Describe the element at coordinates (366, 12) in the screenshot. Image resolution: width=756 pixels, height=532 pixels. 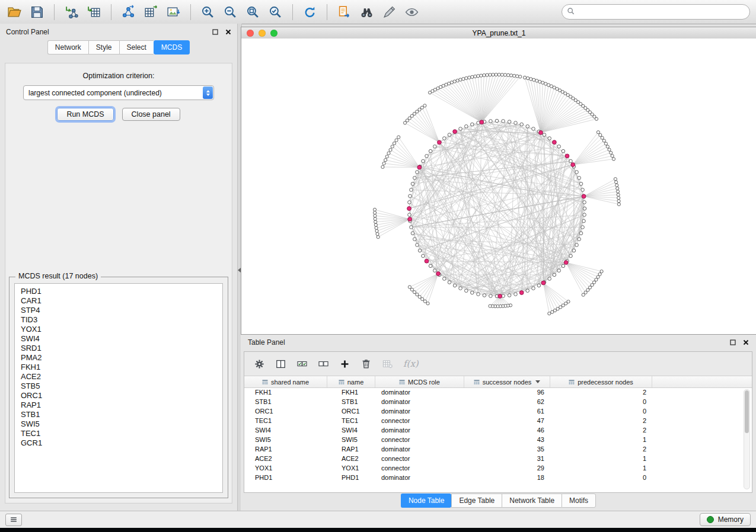
I see `find-icon` at that location.